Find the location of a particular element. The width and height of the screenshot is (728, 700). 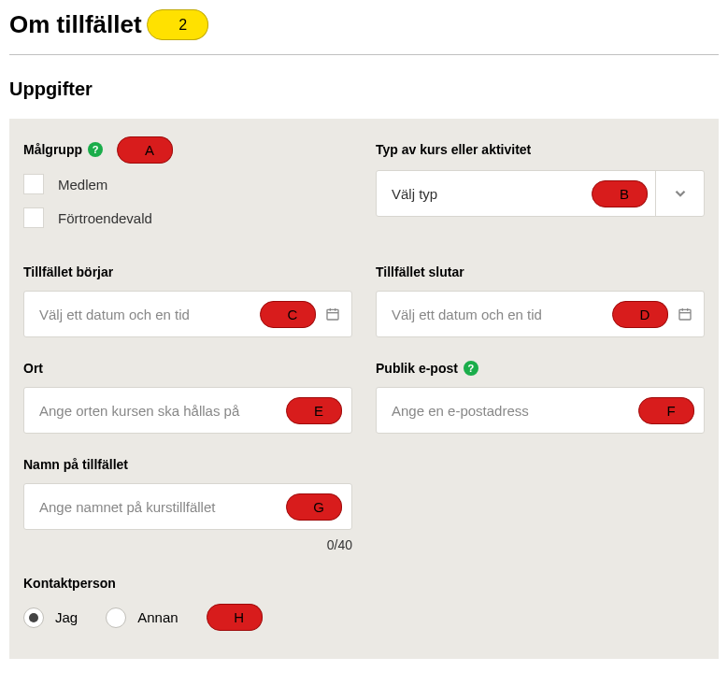

ort-group: Ort E is located at coordinates (188, 397).